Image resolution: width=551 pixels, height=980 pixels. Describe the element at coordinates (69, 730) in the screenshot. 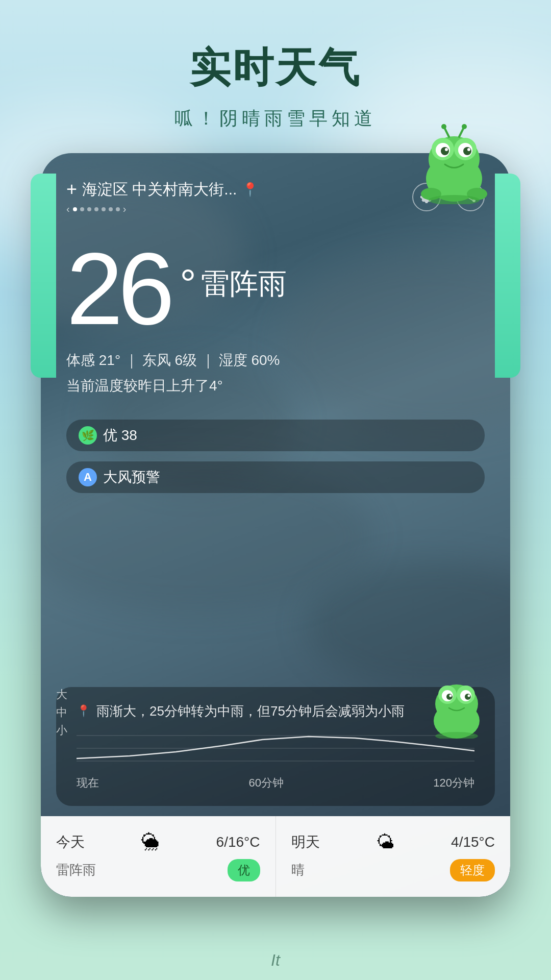

I see `rain-label-small: 小` at that location.